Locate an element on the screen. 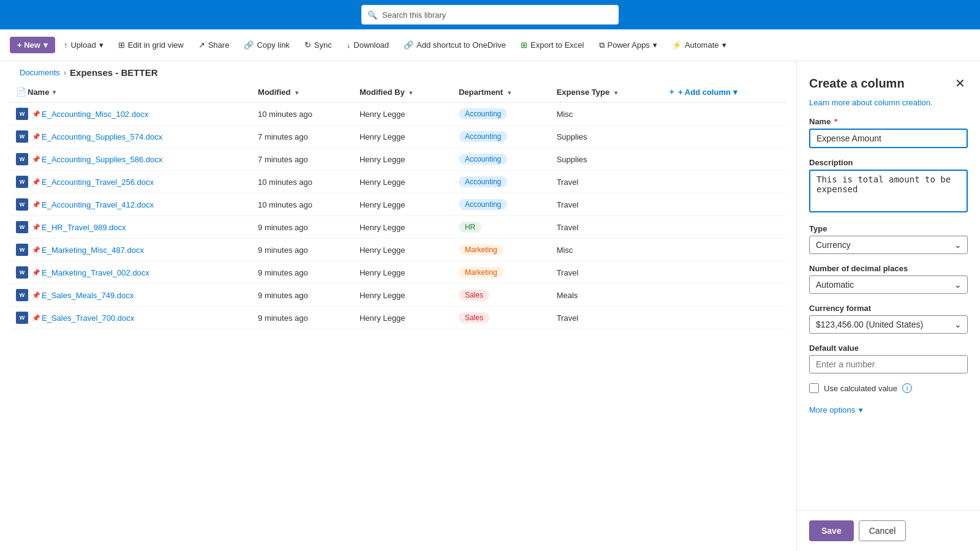  file-name-link: E_Marketing_Travel_002.docx is located at coordinates (96, 273).